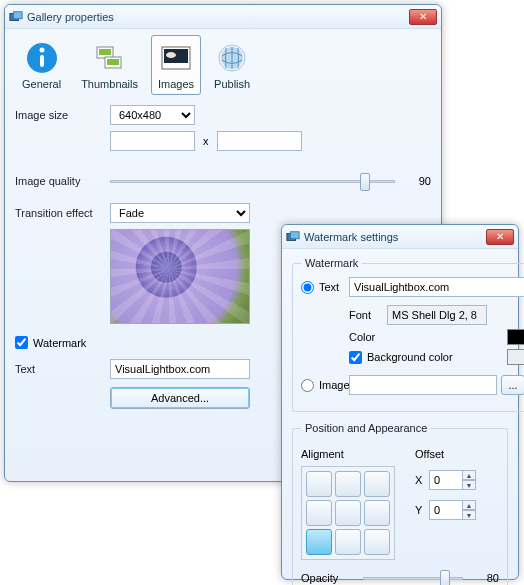 The image size is (524, 585). What do you see at coordinates (348, 542) in the screenshot?
I see `align-bc` at bounding box center [348, 542].